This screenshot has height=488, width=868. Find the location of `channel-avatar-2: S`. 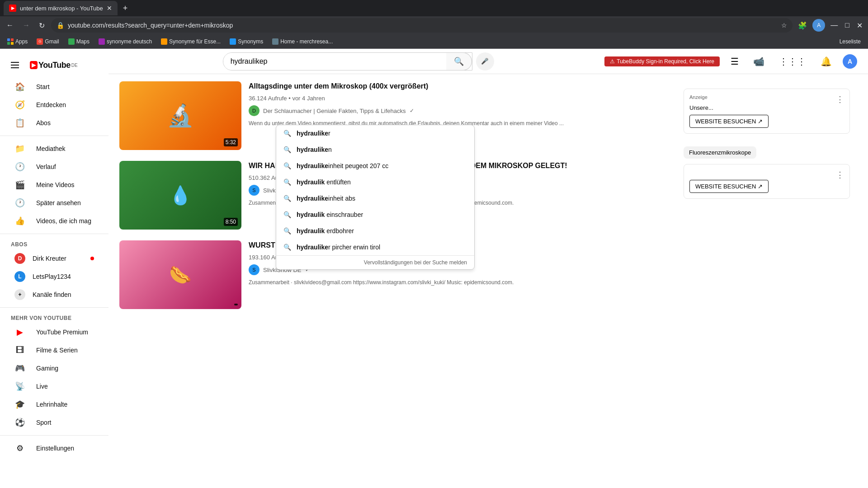

channel-avatar-2: S is located at coordinates (254, 190).